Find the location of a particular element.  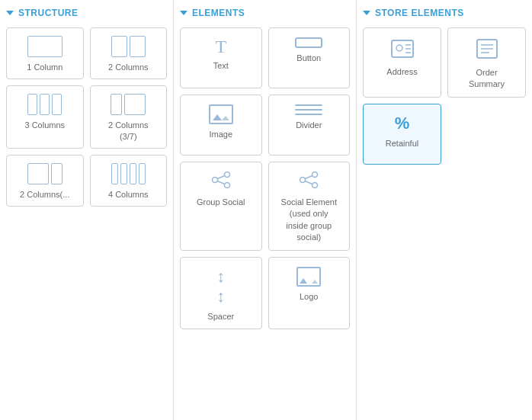

social-element-icon is located at coordinates (309, 181).